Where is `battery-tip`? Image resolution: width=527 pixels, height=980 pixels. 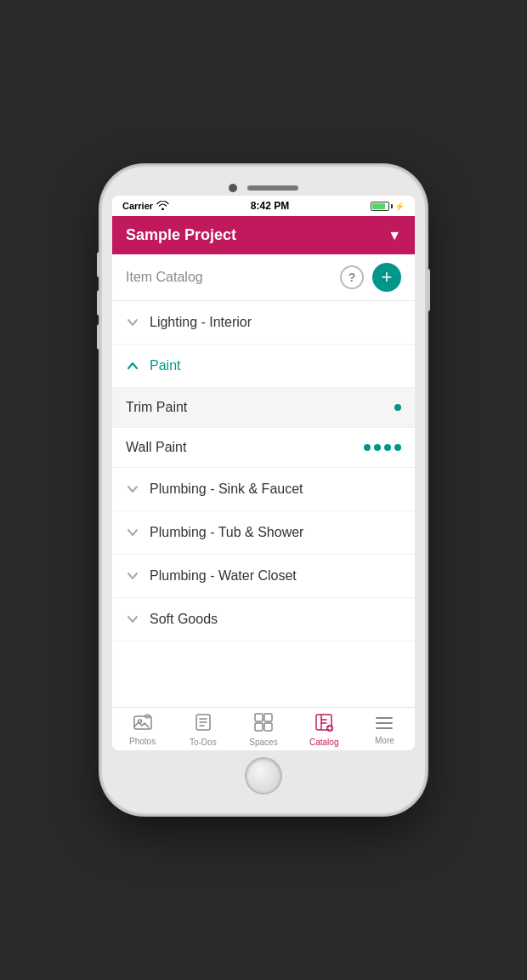
battery-tip is located at coordinates (392, 206).